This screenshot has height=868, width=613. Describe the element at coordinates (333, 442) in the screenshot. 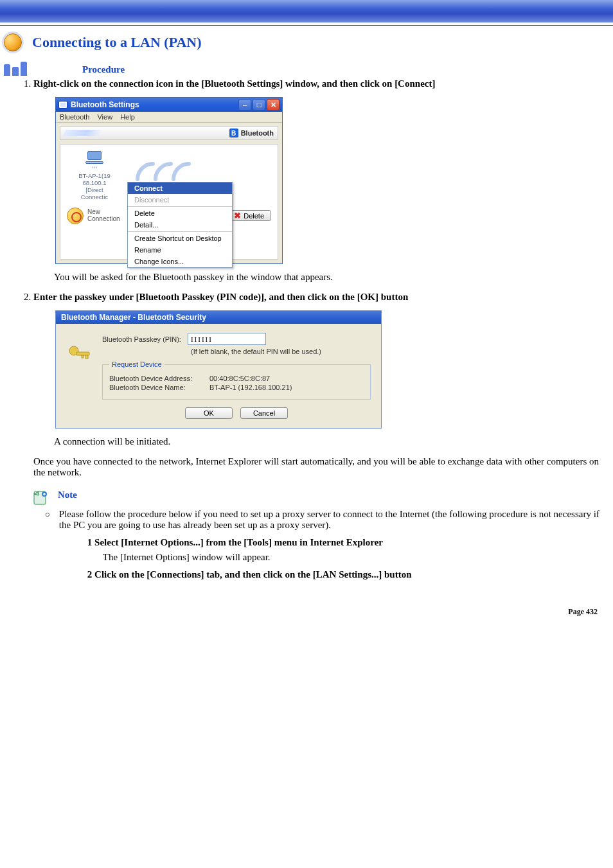

I see `step-2-after-text: A connection will be initiated.` at that location.